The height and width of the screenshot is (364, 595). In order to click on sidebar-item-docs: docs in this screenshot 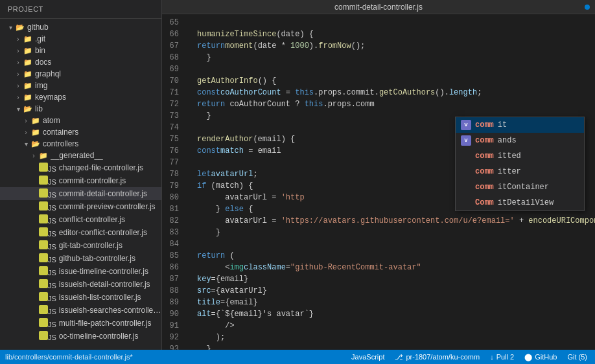, I will do `click(80, 62)`.